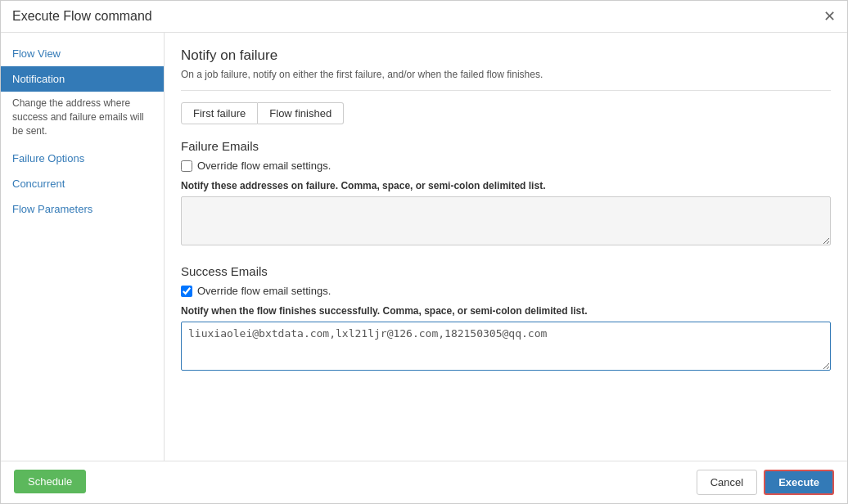  What do you see at coordinates (187, 291) in the screenshot?
I see `success-override-checkbox` at bounding box center [187, 291].